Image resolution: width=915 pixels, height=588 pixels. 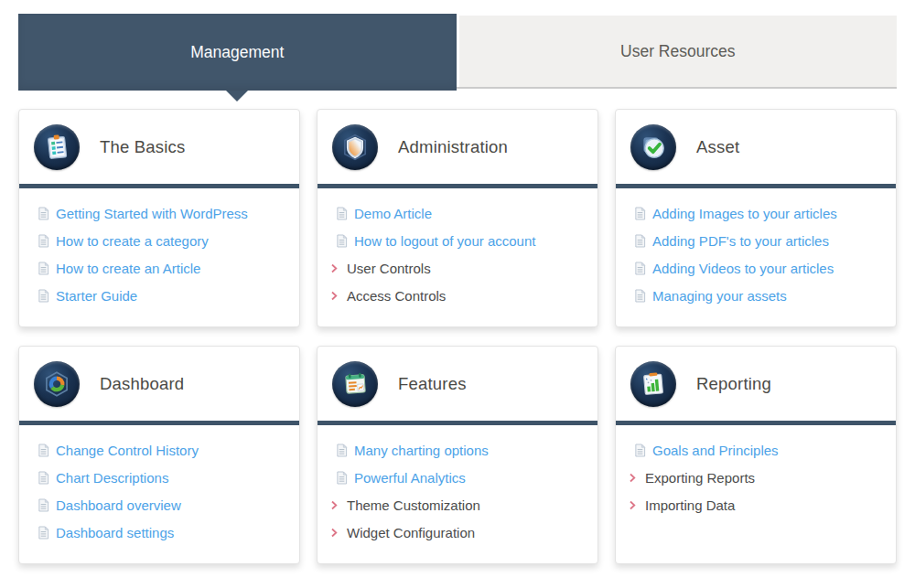 I want to click on article-link: Getting Started with WordPress, so click(x=162, y=213).